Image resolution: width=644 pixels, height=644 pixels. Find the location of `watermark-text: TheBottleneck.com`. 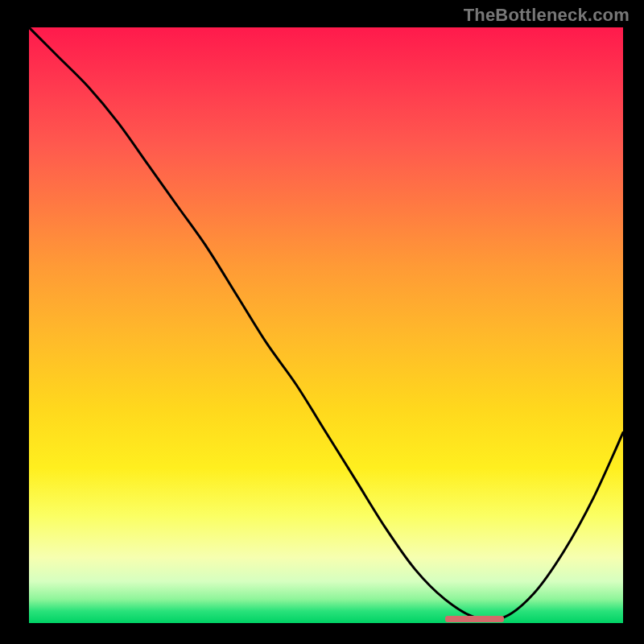

watermark-text: TheBottleneck.com is located at coordinates (547, 15).